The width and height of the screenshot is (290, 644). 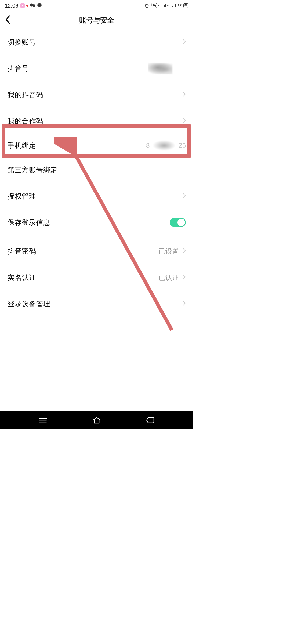 I want to click on phone-suffix: 26, so click(x=182, y=145).